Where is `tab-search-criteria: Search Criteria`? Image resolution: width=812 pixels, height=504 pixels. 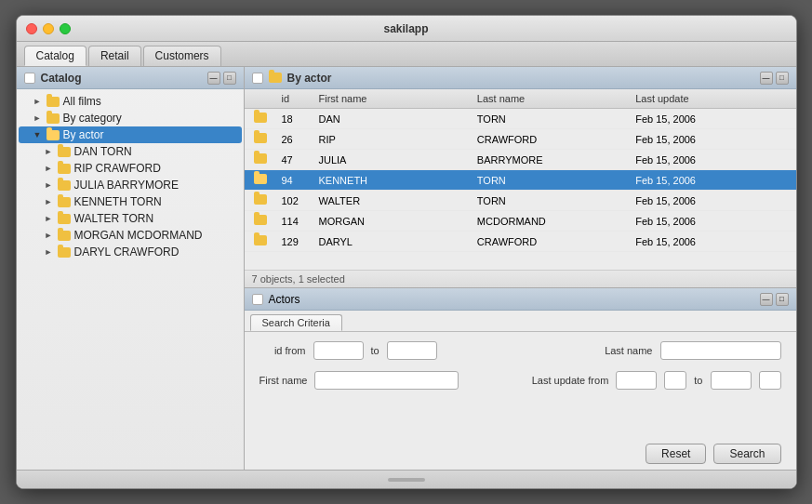 tab-search-criteria: Search Criteria is located at coordinates (296, 323).